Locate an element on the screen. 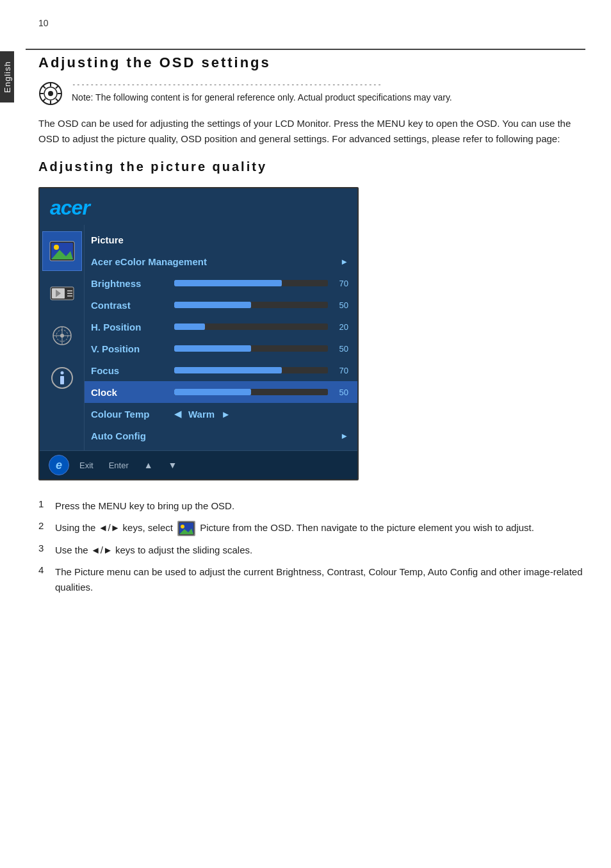 The height and width of the screenshot is (868, 611). osd-row-contrast: Contrast 50 is located at coordinates (221, 305).